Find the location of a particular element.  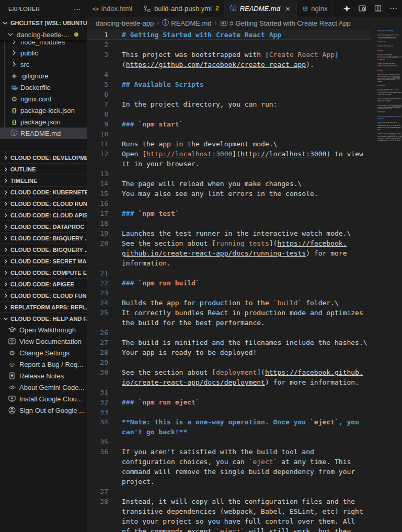

help-item-report-a-bug-req-: ☺Report a Bug / Req... is located at coordinates (43, 364).